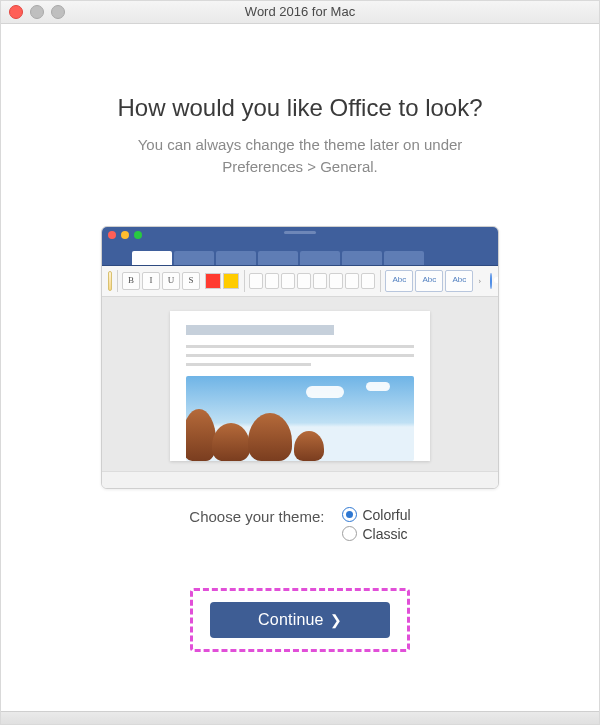 Image resolution: width=600 pixels, height=725 pixels. I want to click on strike-icon: S, so click(191, 281).